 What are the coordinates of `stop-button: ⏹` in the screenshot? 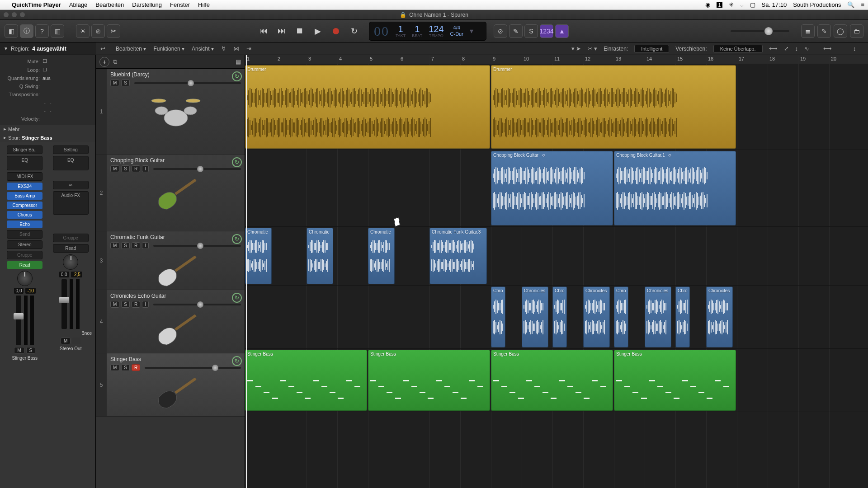 It's located at (300, 31).